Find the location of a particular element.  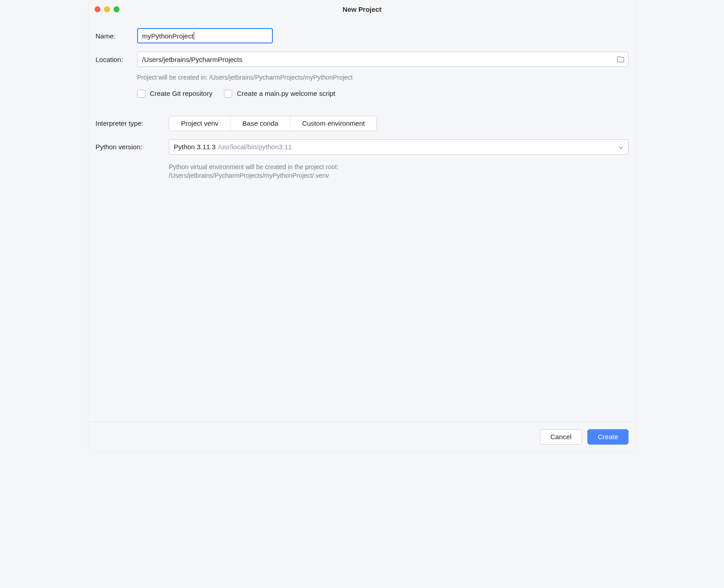

browse-folder-button is located at coordinates (621, 60).